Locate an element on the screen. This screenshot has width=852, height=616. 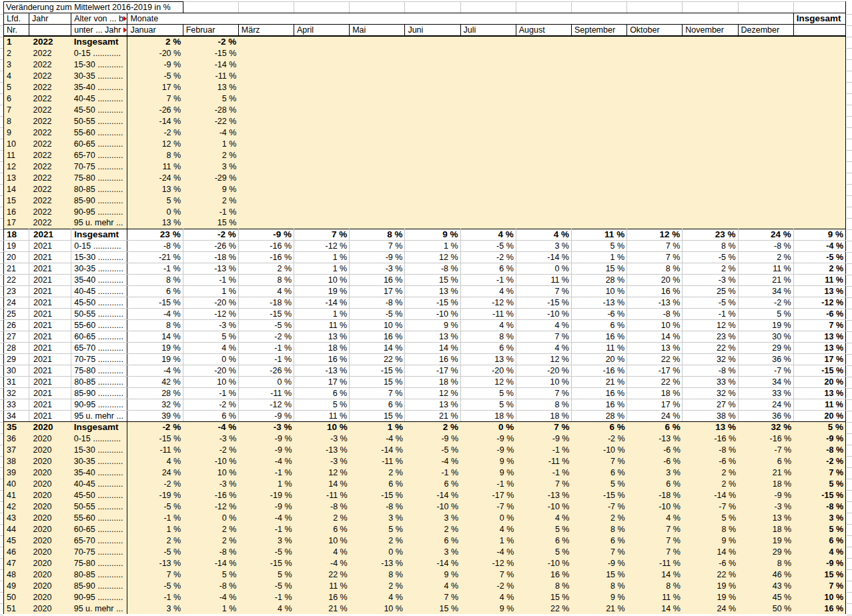
cell-alter: 15-30 ........... is located at coordinates (99, 449).